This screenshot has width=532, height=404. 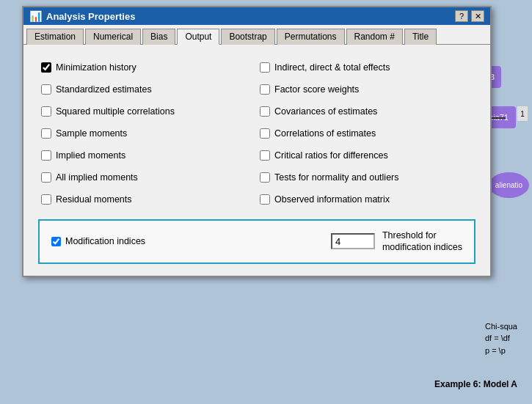 What do you see at coordinates (265, 111) in the screenshot?
I see `covar-est-checkbox` at bounding box center [265, 111].